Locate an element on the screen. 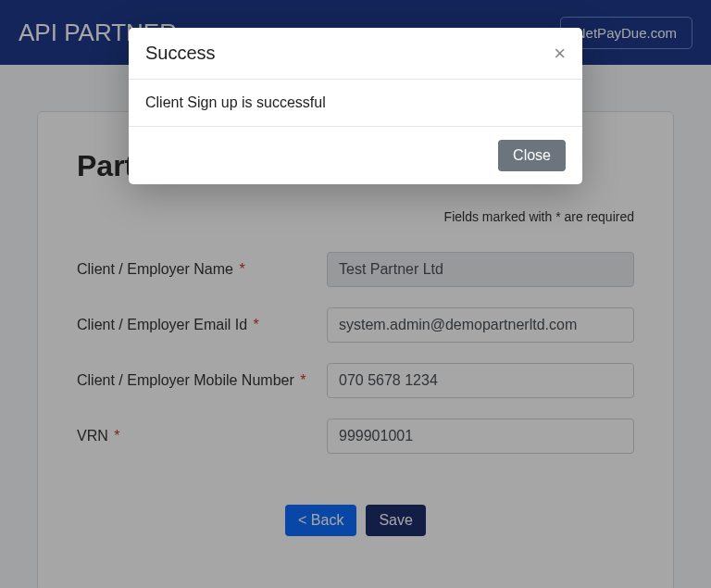 This screenshot has width=711, height=588. modal-footer: Close is located at coordinates (356, 156).